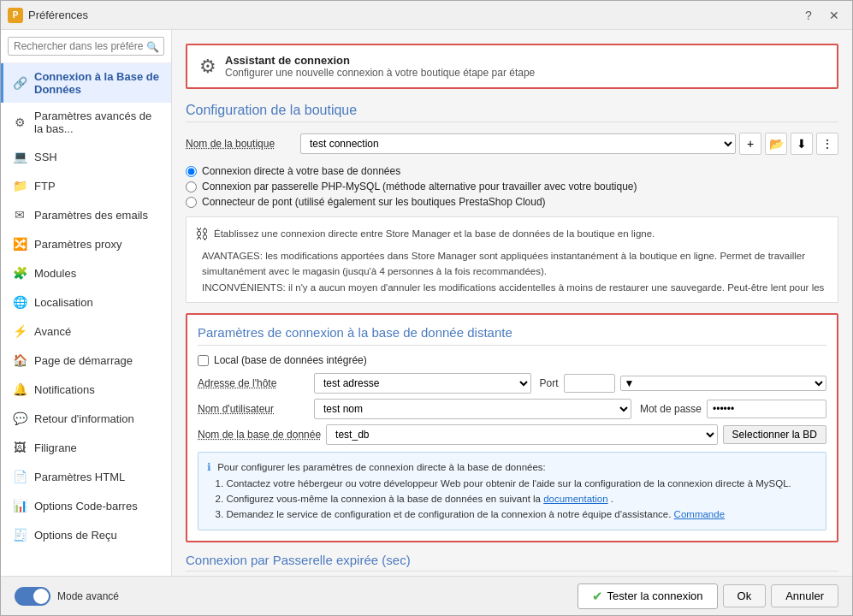 The width and height of the screenshot is (853, 616). I want to click on ok-button: Ok, so click(744, 595).